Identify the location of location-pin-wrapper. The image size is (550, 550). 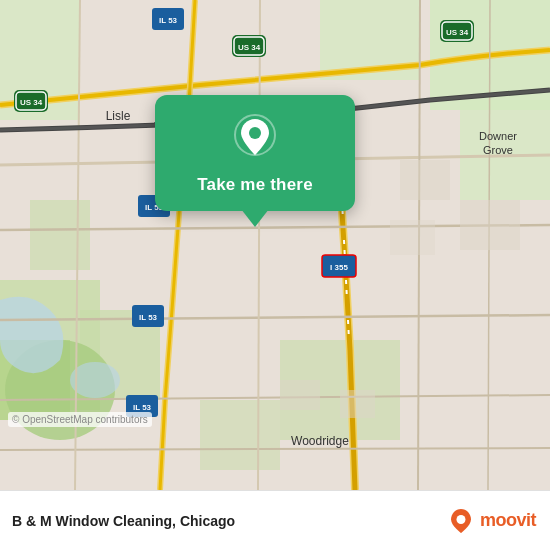
(255, 139).